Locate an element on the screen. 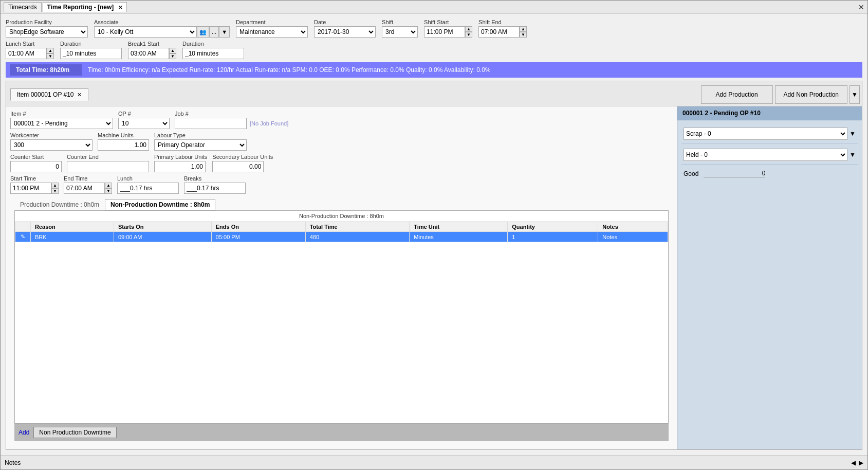 The height and width of the screenshot is (470, 868). machine-units-input is located at coordinates (123, 145).